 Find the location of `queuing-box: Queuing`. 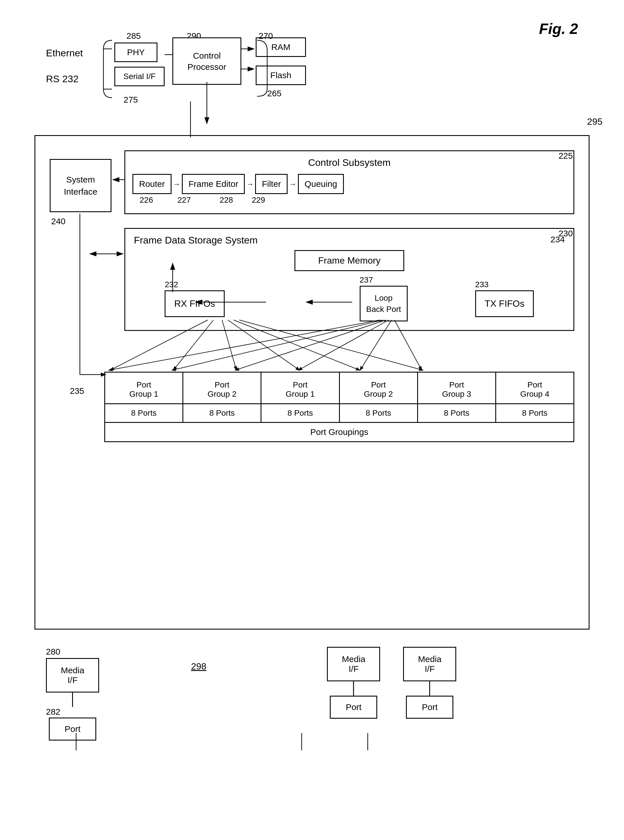

queuing-box: Queuing is located at coordinates (321, 184).